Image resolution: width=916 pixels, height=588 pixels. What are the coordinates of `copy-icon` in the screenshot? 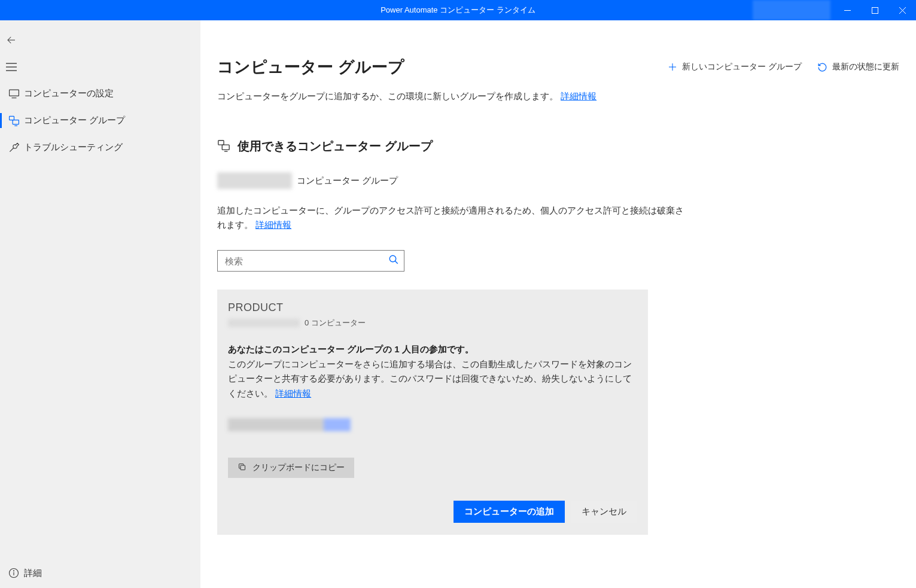 It's located at (242, 468).